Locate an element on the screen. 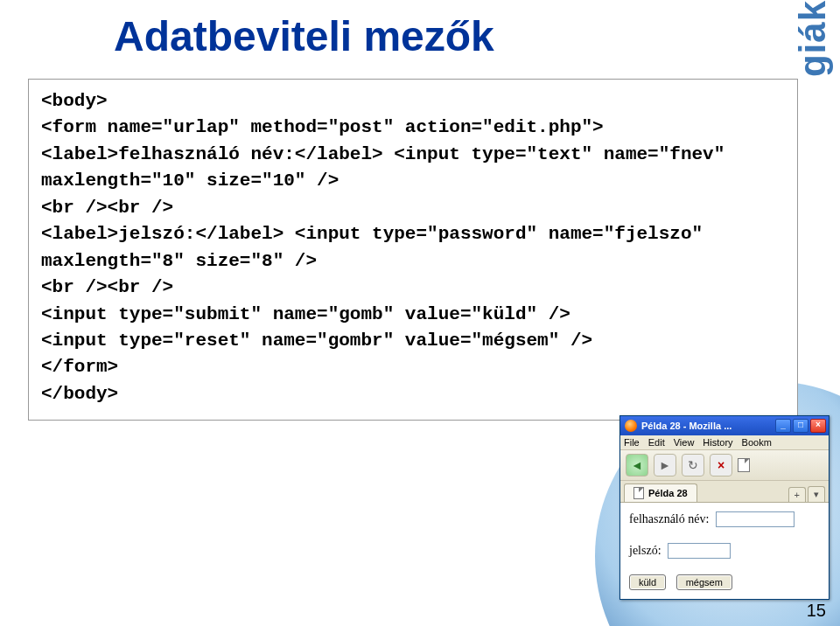 The width and height of the screenshot is (840, 626). window-title: Példa 28 - Mozilla ... is located at coordinates (709, 426).